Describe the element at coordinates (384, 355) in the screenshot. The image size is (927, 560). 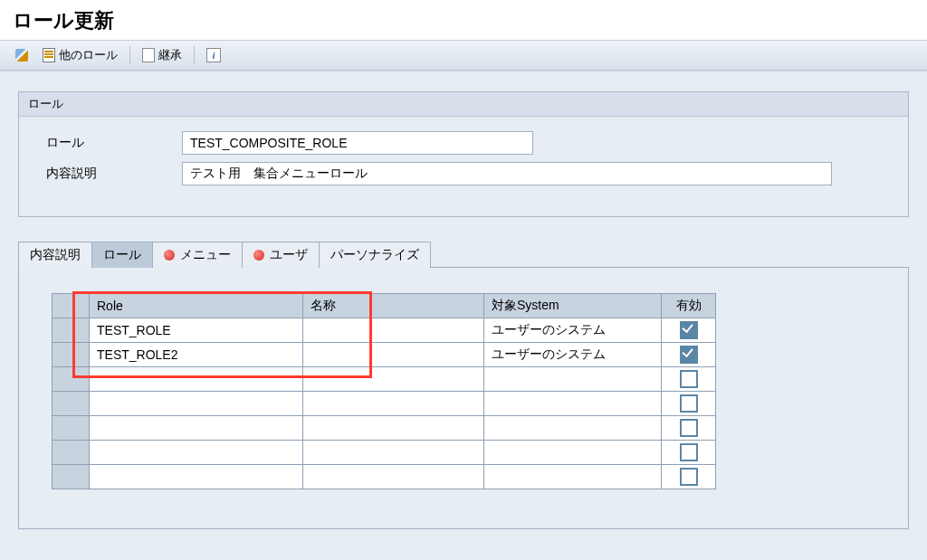
I see `table-row: TEST_ROLE2ユーザーのシステム` at that location.